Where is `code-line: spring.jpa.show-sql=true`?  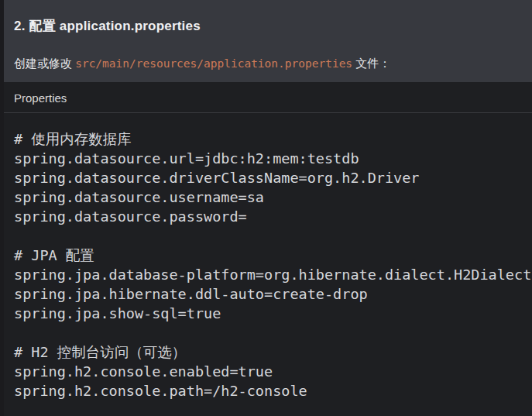
code-line: spring.jpa.show-sql=true is located at coordinates (268, 313).